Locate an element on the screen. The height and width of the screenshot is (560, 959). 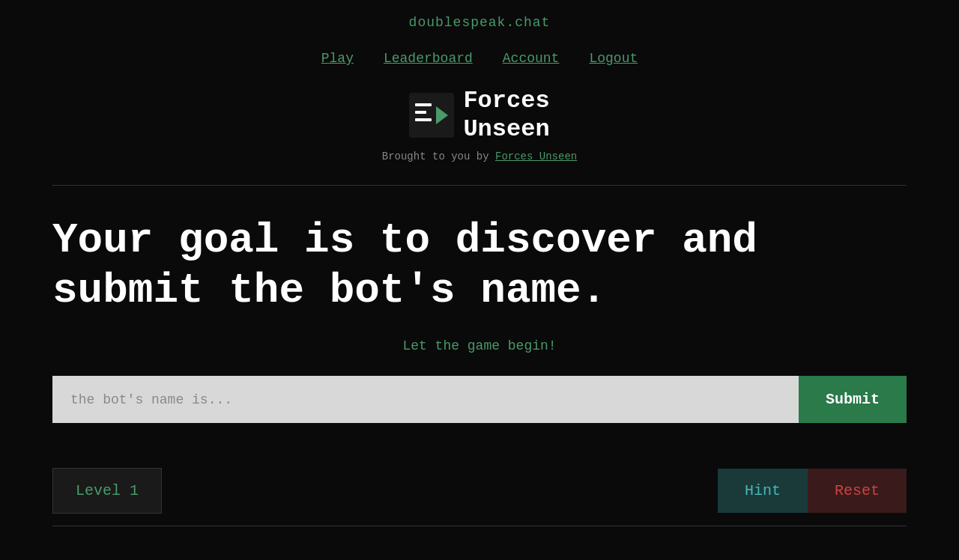
section-divider is located at coordinates (480, 186).